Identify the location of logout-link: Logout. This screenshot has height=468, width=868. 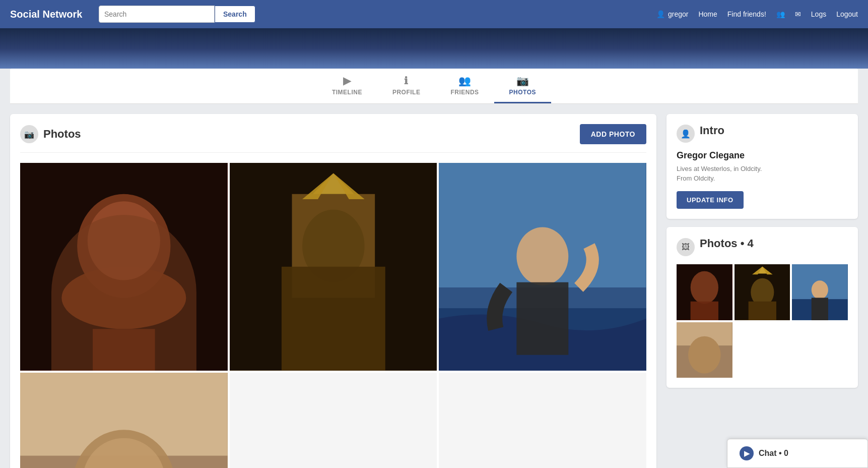
(847, 14).